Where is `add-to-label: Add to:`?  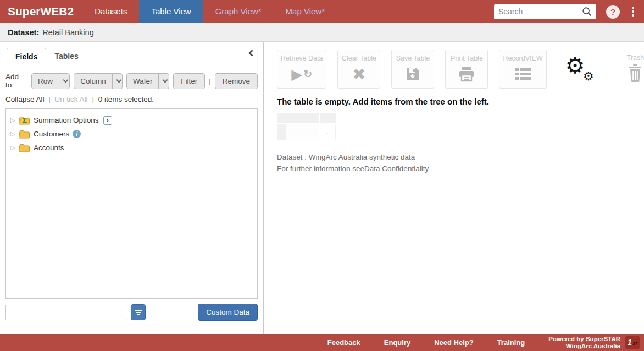 add-to-label: Add to: is located at coordinates (16, 81).